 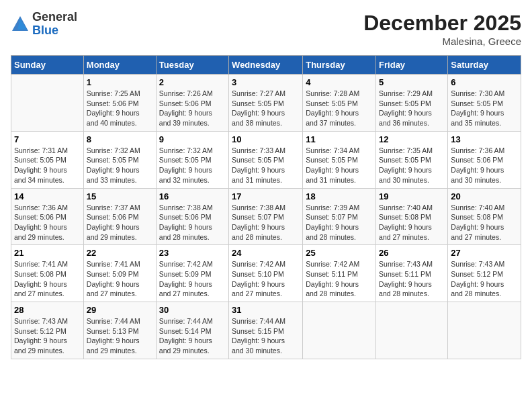 I want to click on day-cell: 17Sunrise: 7:38 AM Sunset: 5:07 PM Dayli…, so click(x=266, y=216).